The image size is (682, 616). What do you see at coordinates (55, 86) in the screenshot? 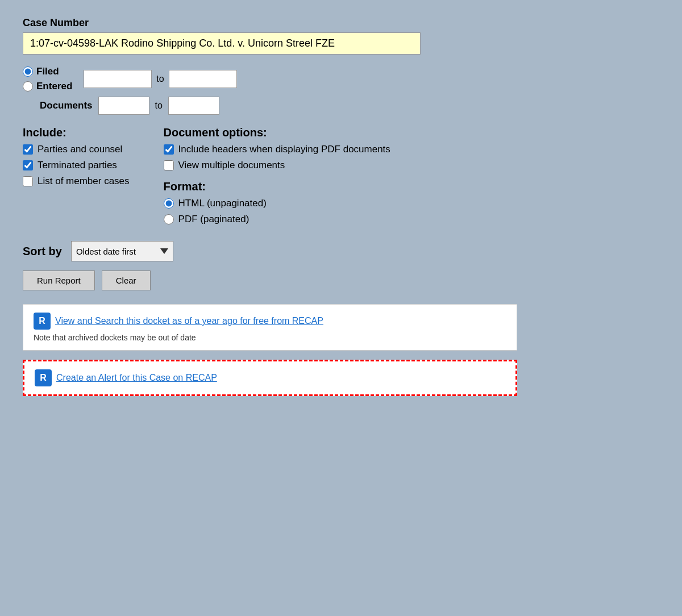
I see `entered-label: Entered` at bounding box center [55, 86].